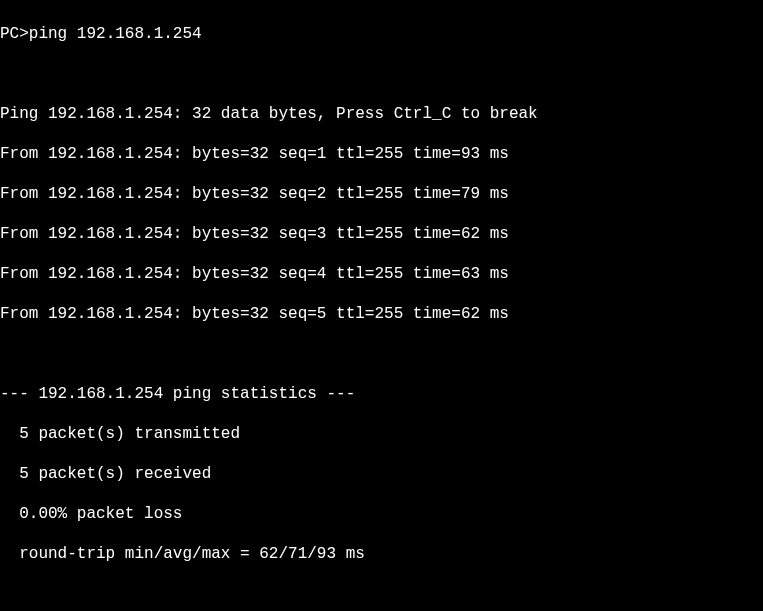 This screenshot has height=611, width=763. What do you see at coordinates (382, 194) in the screenshot?
I see `ping-reply: From 192.168.1.254: bytes=32 seq=2 ttl=2…` at bounding box center [382, 194].